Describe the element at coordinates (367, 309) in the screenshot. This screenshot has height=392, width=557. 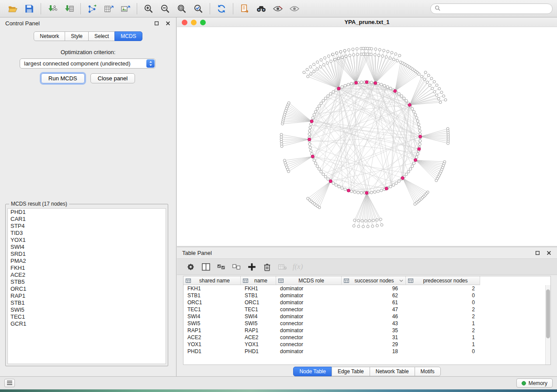
I see `table-row: TEC1TEC1connector472` at that location.